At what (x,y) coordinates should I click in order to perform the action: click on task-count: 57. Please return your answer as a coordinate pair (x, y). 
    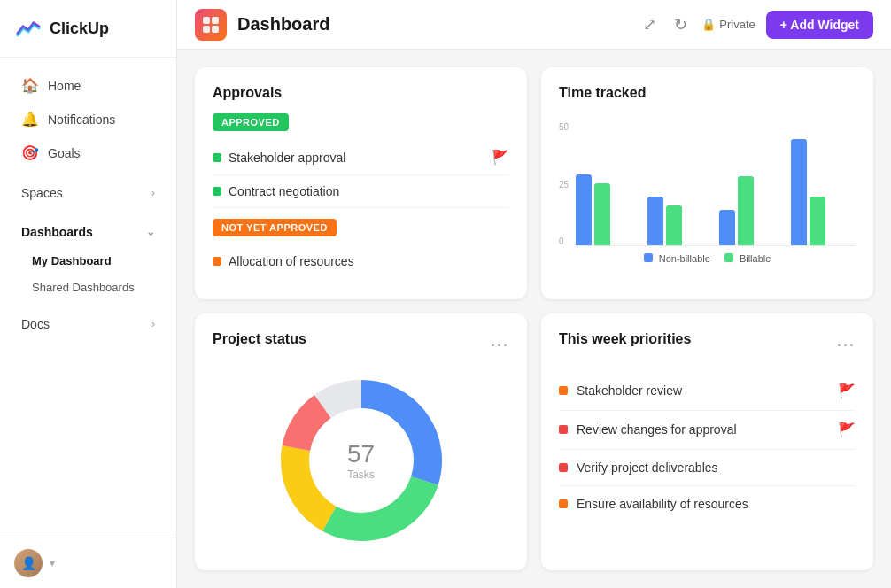
    Looking at the image, I should click on (361, 454).